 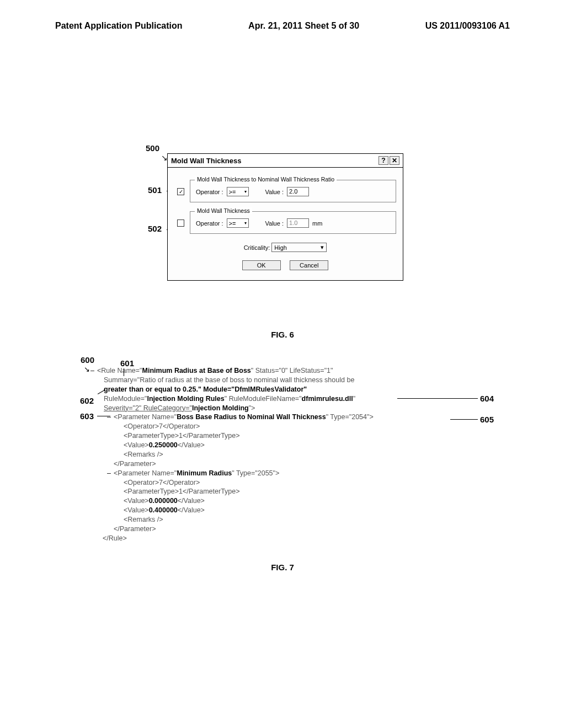 I want to click on figure-6-caption: FIG. 6, so click(x=282, y=334).